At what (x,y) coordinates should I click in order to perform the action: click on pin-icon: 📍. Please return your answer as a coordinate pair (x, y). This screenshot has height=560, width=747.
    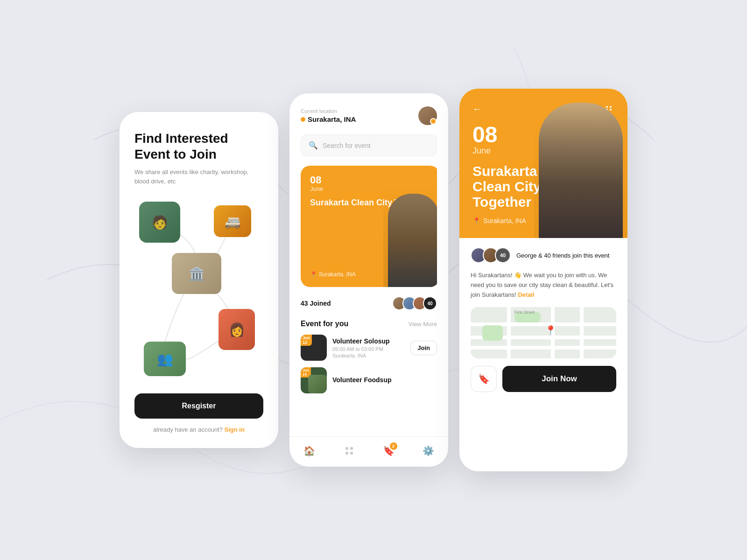
    Looking at the image, I should click on (314, 274).